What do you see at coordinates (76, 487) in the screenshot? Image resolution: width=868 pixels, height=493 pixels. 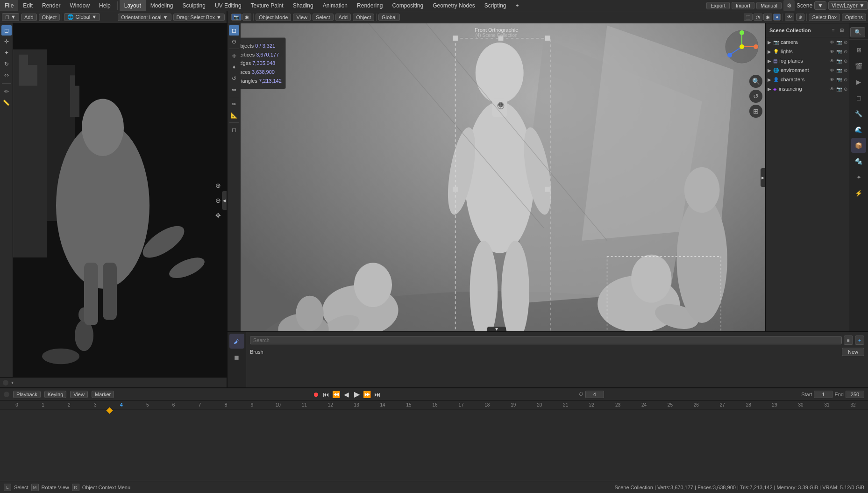 I see `rmb-hint: R` at bounding box center [76, 487].